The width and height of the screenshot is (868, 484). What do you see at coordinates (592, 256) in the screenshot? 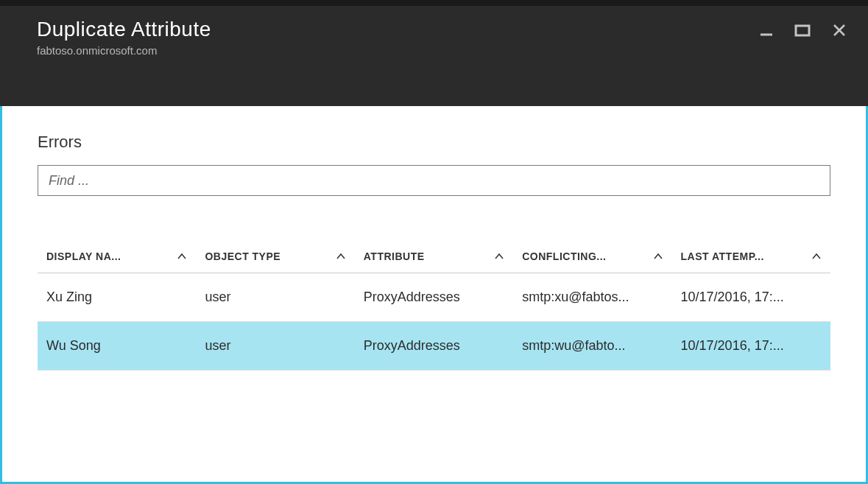
I see `column-header-conflicting: CONFLICTING...` at bounding box center [592, 256].